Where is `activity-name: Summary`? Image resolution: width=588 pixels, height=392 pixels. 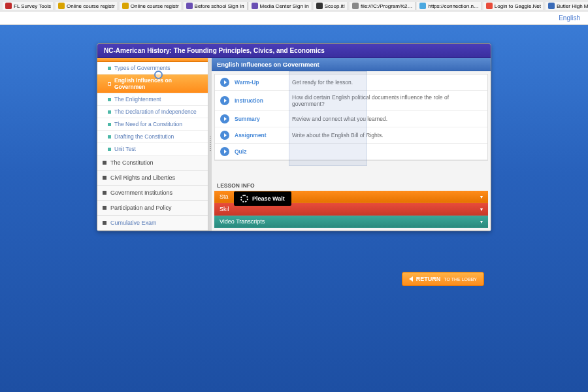
activity-name: Summary is located at coordinates (261, 119).